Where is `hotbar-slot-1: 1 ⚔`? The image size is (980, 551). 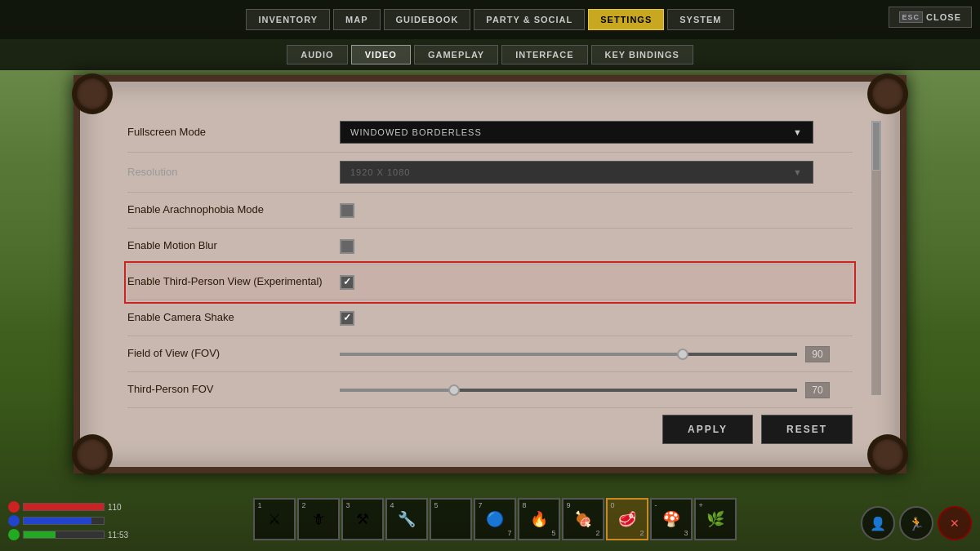
hotbar-slot-1: 1 ⚔ is located at coordinates (274, 519).